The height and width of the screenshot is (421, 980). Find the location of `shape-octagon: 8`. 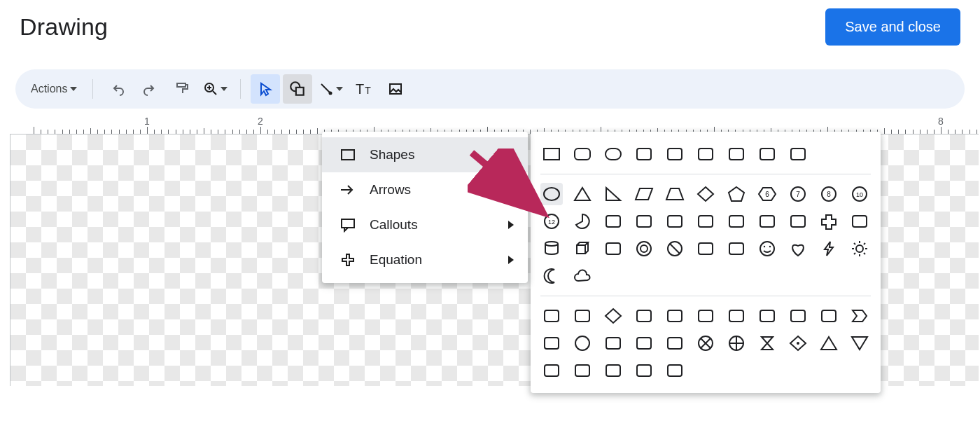

shape-octagon: 8 is located at coordinates (829, 194).